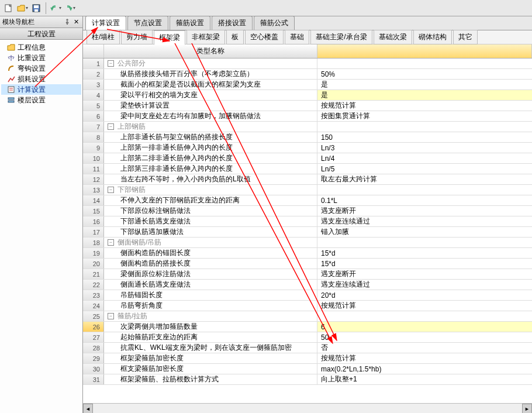  I want to click on subtab-2: 框架梁, so click(170, 37).